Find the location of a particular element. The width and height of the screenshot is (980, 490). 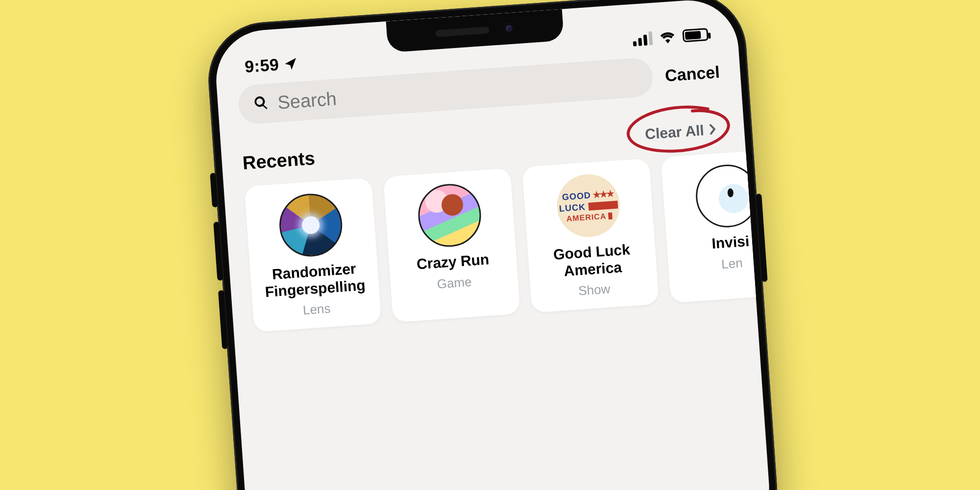

card-subtitle: Game is located at coordinates (455, 283).